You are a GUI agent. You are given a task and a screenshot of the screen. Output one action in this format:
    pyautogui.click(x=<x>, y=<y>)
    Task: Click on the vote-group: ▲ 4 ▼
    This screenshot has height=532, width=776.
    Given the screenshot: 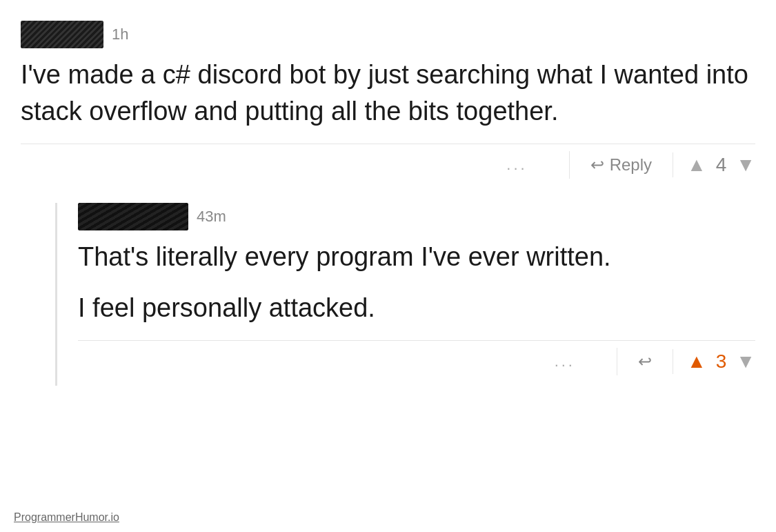 What is the action you would take?
    pyautogui.click(x=722, y=165)
    